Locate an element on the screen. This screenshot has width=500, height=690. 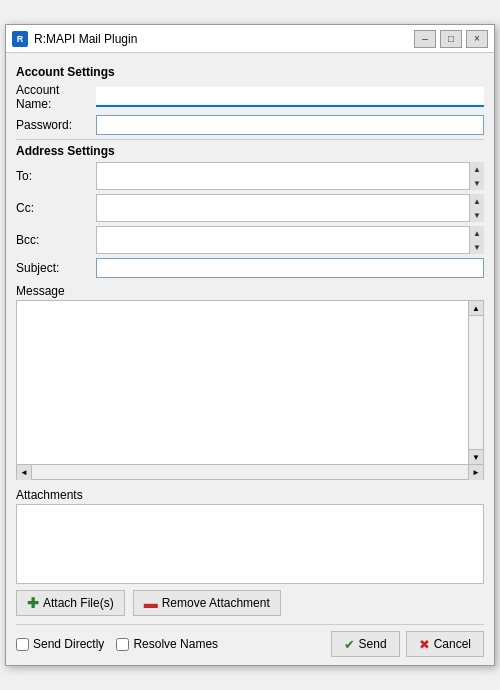
password-input is located at coordinates (290, 125).